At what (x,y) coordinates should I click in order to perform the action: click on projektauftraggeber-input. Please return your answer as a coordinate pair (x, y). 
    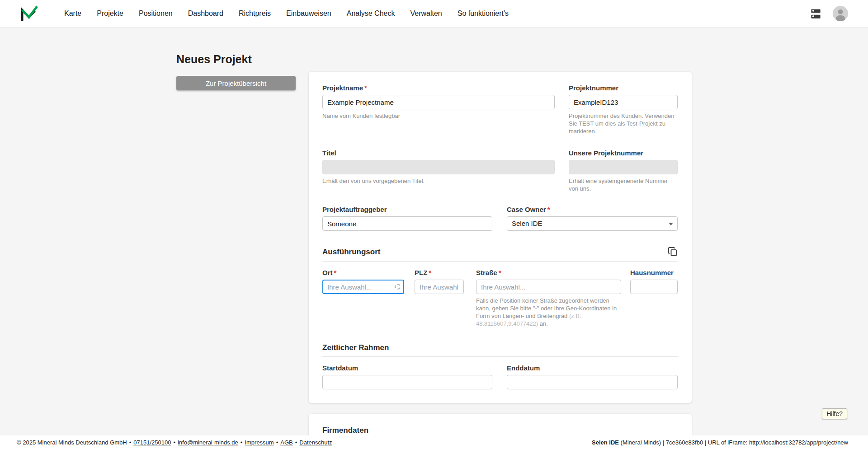
    Looking at the image, I should click on (407, 224).